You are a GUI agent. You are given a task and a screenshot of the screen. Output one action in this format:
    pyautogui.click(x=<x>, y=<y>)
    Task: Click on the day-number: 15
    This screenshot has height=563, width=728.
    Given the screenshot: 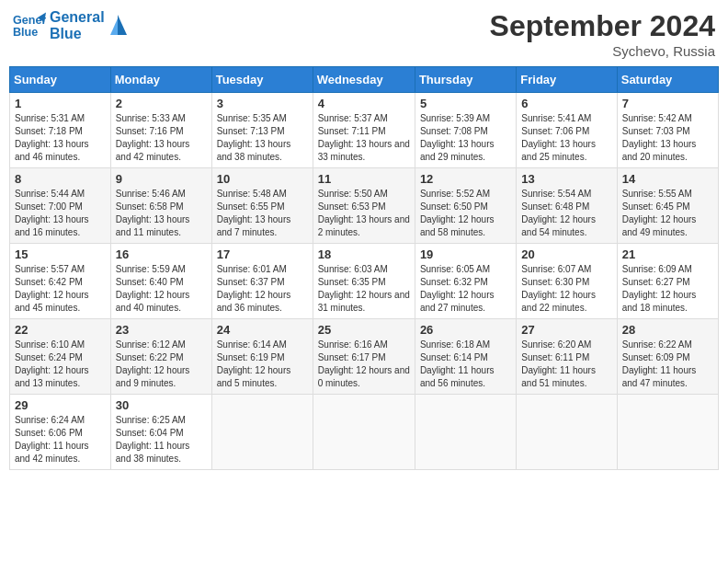 What is the action you would take?
    pyautogui.click(x=61, y=254)
    